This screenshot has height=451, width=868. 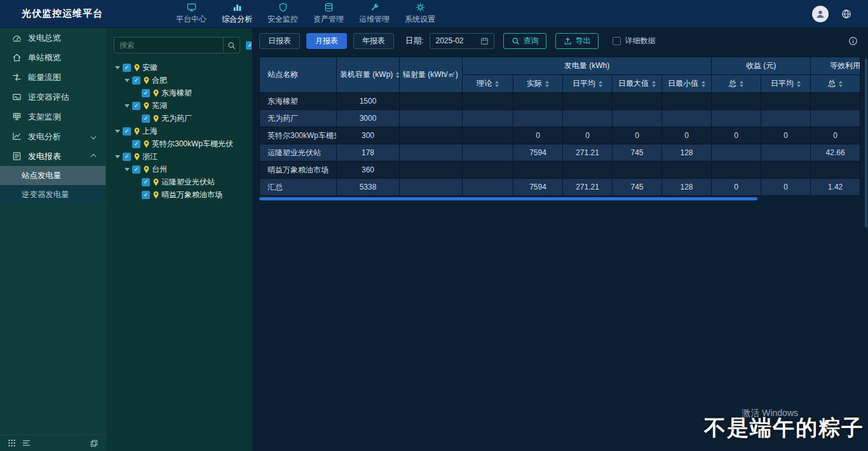 I want to click on table-row-1: 无为药厂3000, so click(x=560, y=118).